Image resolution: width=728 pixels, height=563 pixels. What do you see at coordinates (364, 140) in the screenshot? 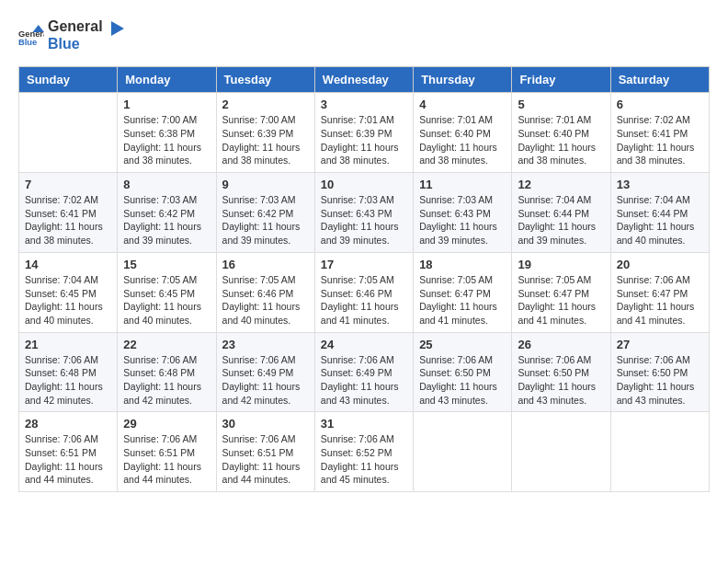
I see `day-info: Sunrise: 7:01 AMSunset: 6:39 PMDaylight:…` at bounding box center [364, 140].